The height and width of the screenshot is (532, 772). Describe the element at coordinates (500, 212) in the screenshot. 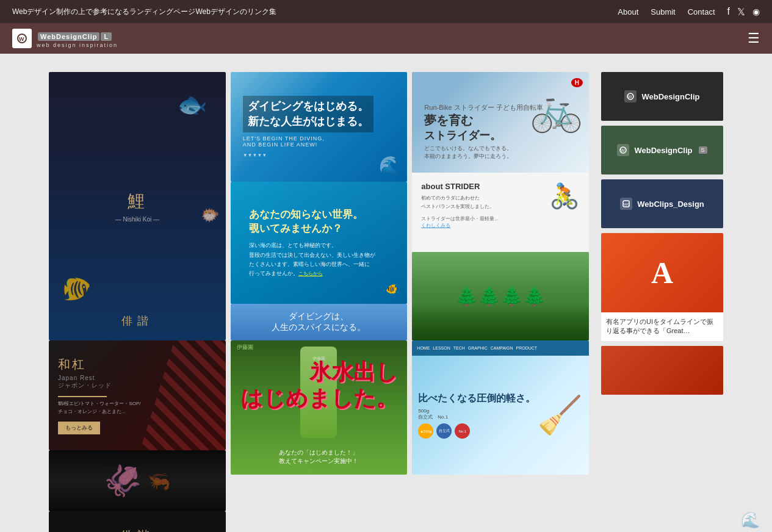

I see `strider-mid-card: about STRIDER 初めてのカラダにあわせたベストバランスを実現しました…` at that location.